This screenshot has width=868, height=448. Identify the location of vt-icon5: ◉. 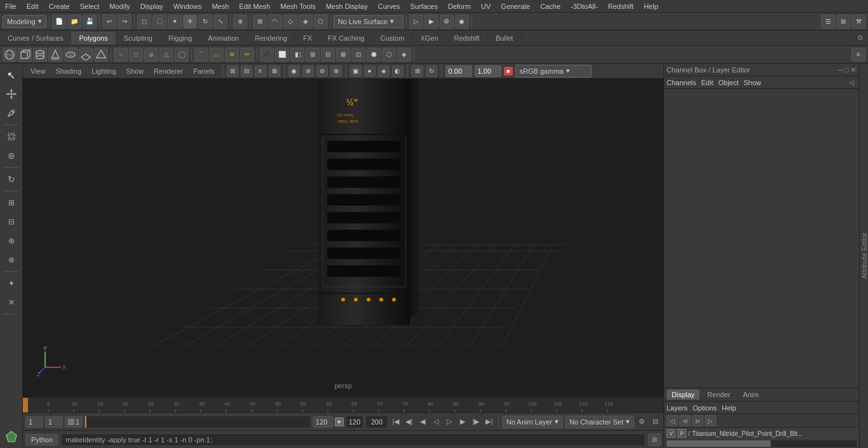
(294, 71).